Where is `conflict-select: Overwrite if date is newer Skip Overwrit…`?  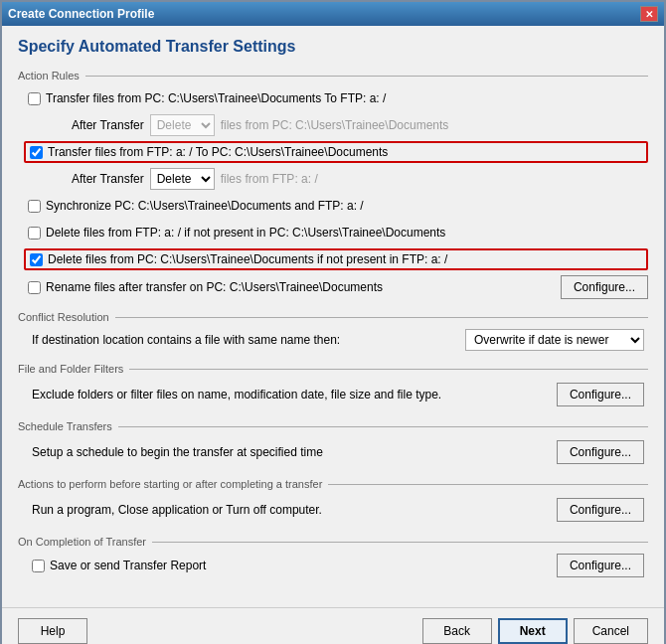
conflict-select: Overwrite if date is newer Skip Overwrit… is located at coordinates (555, 340).